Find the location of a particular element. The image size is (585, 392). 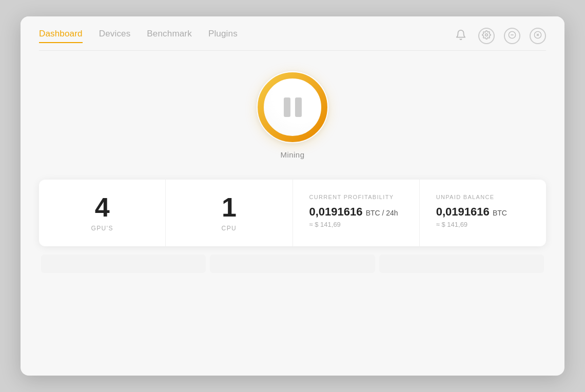

mining-status-label: Mining is located at coordinates (292, 155).